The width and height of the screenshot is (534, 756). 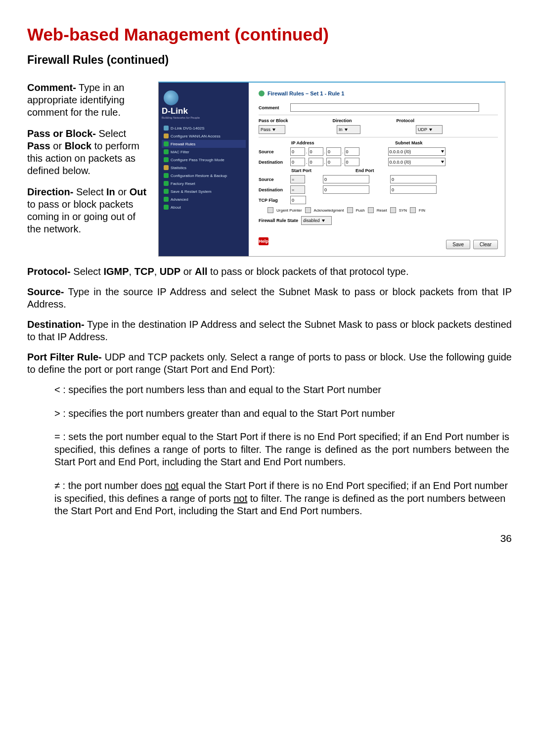 I want to click on endport-header: End Port, so click(x=393, y=171).